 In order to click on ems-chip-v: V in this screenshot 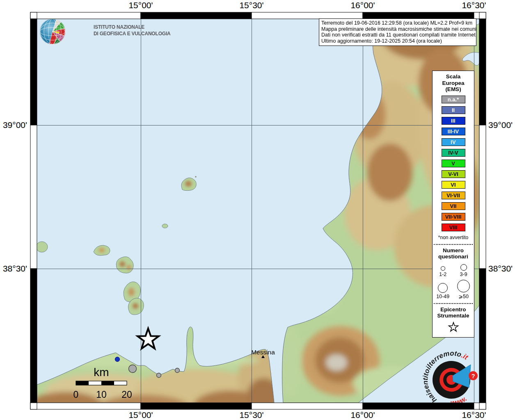, I will do `click(453, 163)`.